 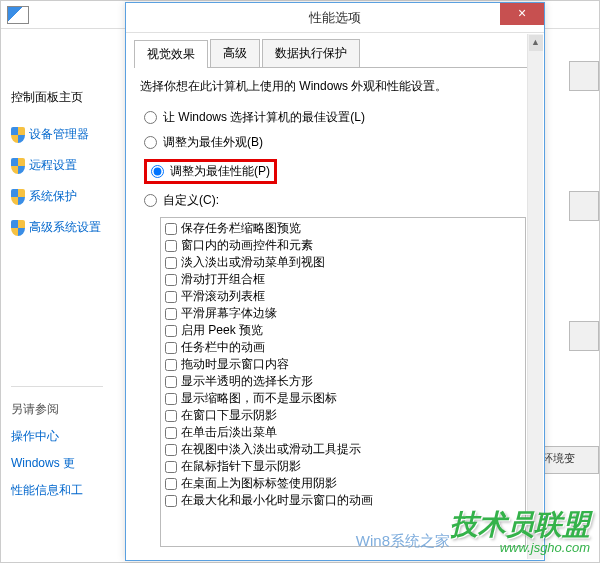 I want to click on instruction-text: 选择你想在此计算机上使用的 Windows 外观和性能设置。, so click(x=338, y=86).